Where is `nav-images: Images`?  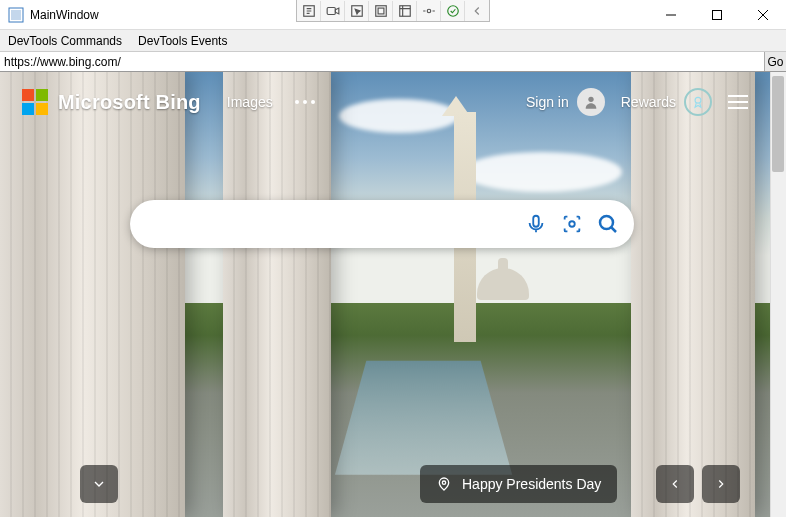
nav-images: Images is located at coordinates (250, 102).